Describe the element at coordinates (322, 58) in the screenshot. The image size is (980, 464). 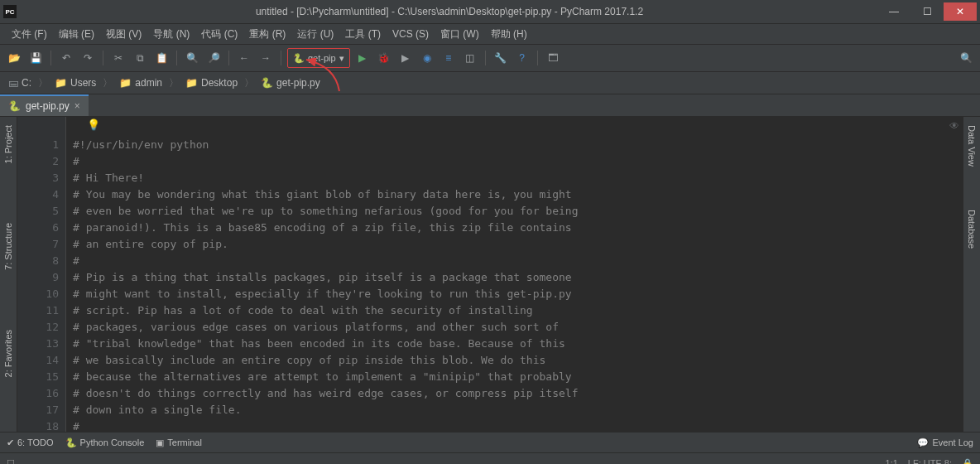
I see `run-config-label: get-pip` at that location.